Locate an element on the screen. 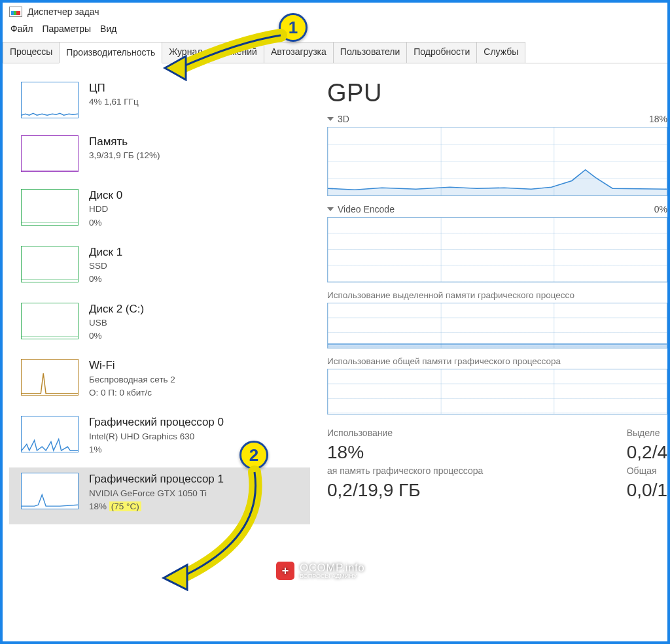 The image size is (670, 644). tab-performance: Производительность is located at coordinates (111, 53).